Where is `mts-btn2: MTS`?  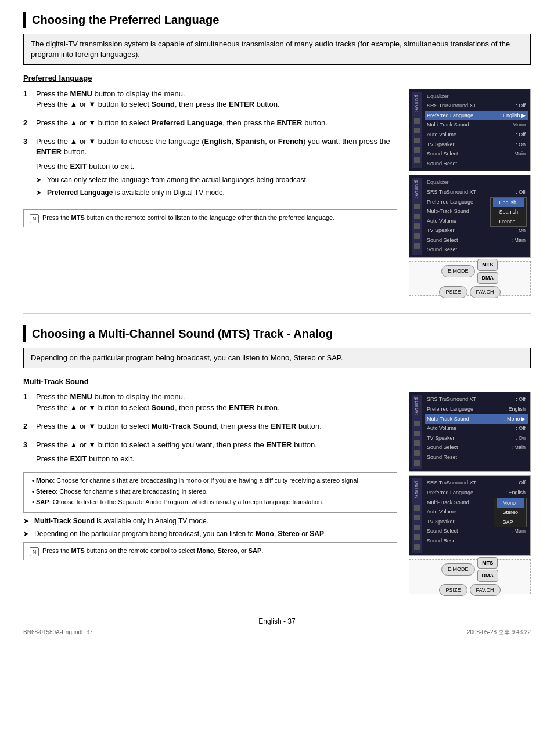
mts-btn2: MTS is located at coordinates (488, 563).